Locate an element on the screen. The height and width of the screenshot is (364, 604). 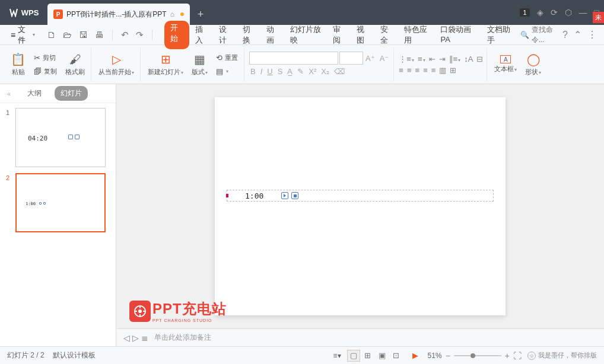
decrease-indent-button: ⇤ is located at coordinates (432, 59).